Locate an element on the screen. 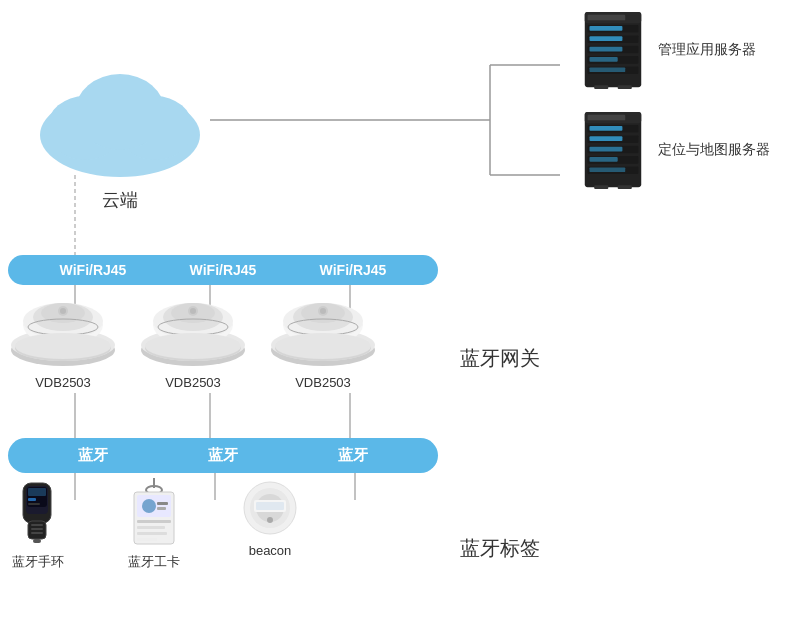  card-label: 蓝牙工卡 is located at coordinates (154, 562).